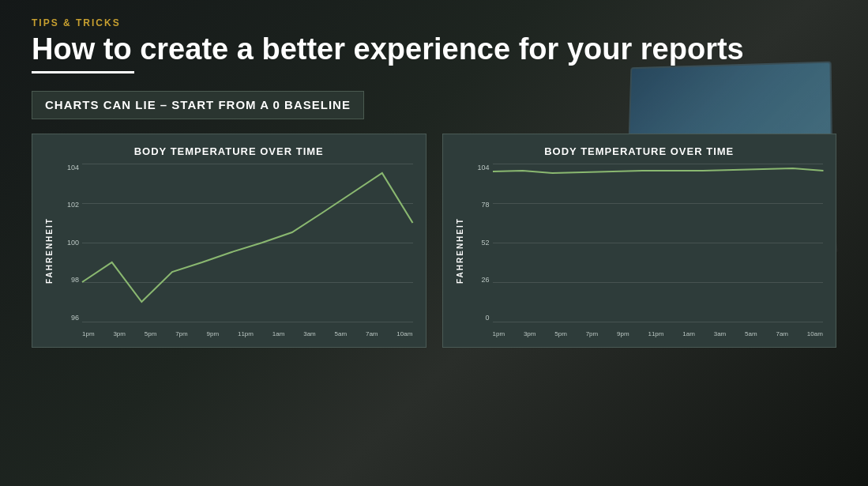 The image size is (868, 486). What do you see at coordinates (372, 333) in the screenshot?
I see `x-tick-7am: 7am` at bounding box center [372, 333].